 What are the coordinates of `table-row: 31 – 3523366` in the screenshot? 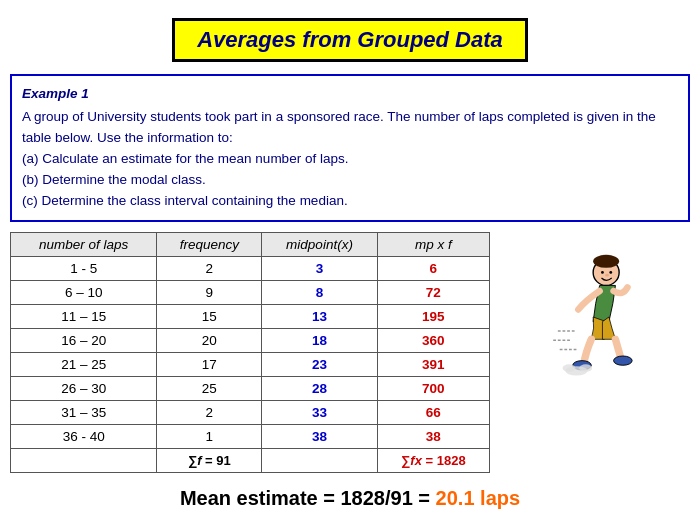 It's located at (250, 412).